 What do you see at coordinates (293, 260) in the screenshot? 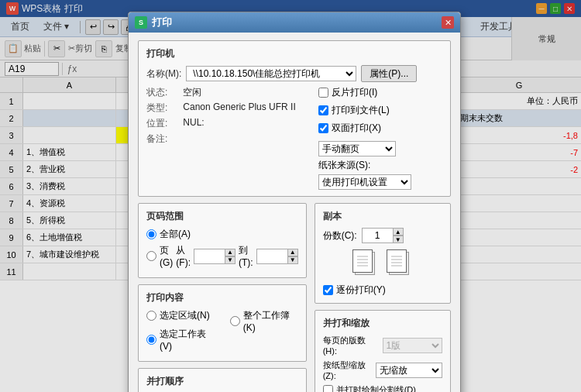
I see `to-down-btn: ▼` at bounding box center [293, 260].